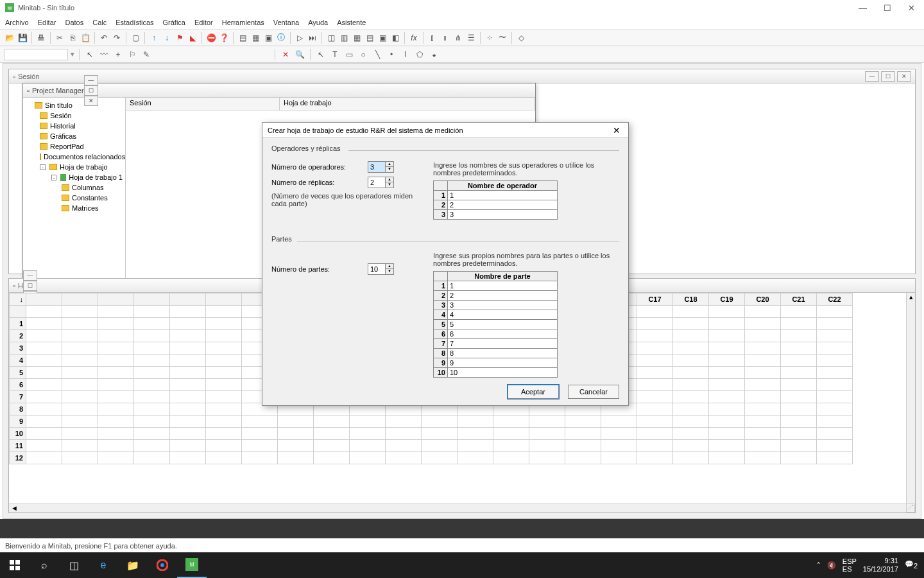 Image resolution: width=924 pixels, height=578 pixels. Describe the element at coordinates (104, 55) in the screenshot. I see `brush-icon: 〰` at that location.